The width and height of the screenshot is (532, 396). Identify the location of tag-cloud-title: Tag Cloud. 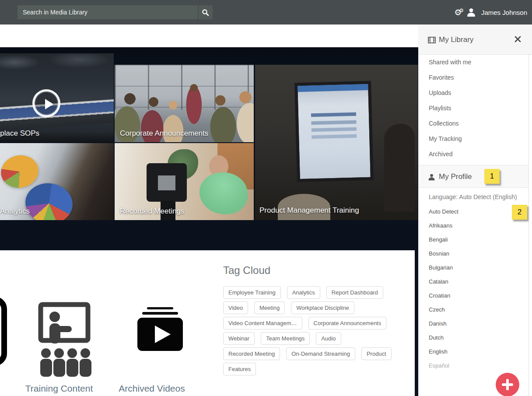
(247, 270).